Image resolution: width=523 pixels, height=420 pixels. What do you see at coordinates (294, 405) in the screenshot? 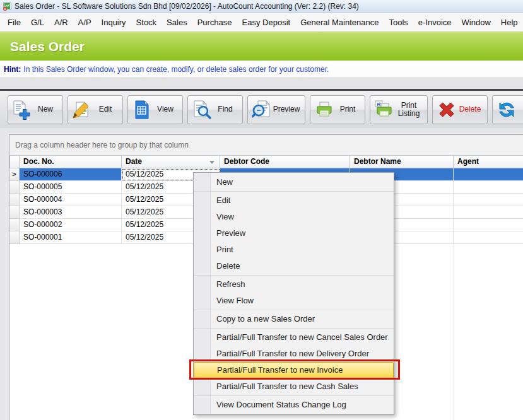
I see `context-menu-item-view-document-status-change-log: View Document Status Change Log` at bounding box center [294, 405].